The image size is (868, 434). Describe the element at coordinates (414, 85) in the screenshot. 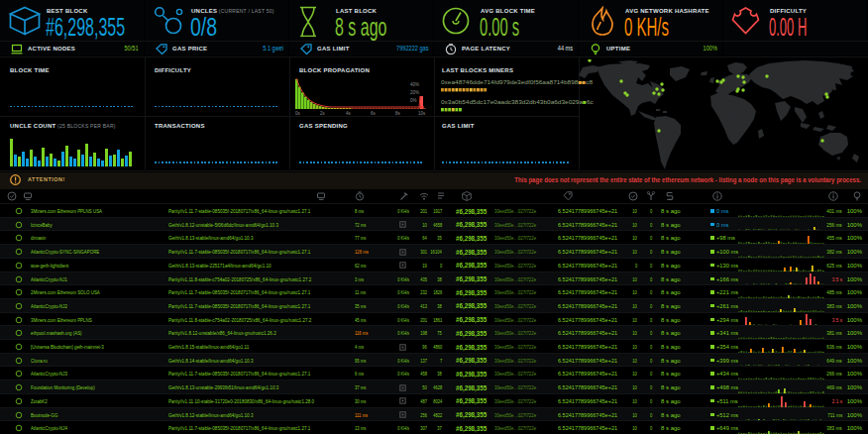

I see `svg-text: 40%` at that location.